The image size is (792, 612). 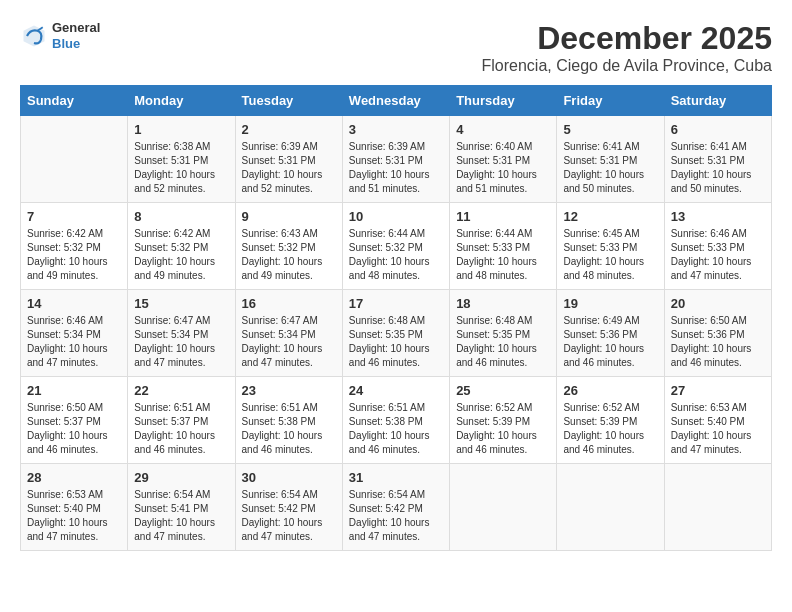 What do you see at coordinates (626, 38) in the screenshot?
I see `calendar-title: December 2025` at bounding box center [626, 38].